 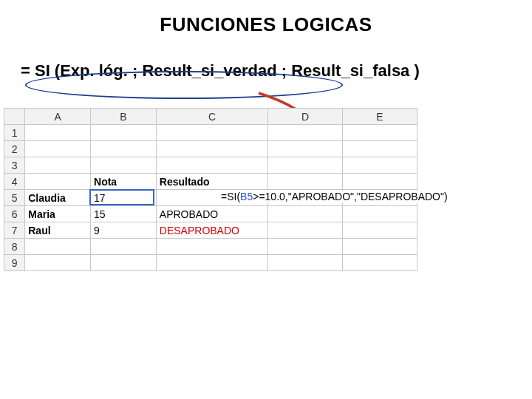 What do you see at coordinates (15, 182) in the screenshot?
I see `row-header-4: 4` at bounding box center [15, 182].